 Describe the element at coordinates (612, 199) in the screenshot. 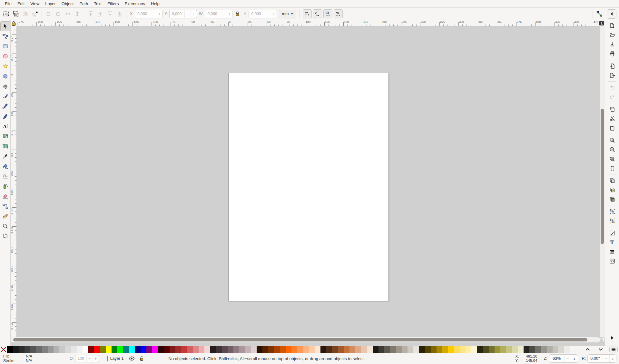

I see `unlink-clone-button` at that location.